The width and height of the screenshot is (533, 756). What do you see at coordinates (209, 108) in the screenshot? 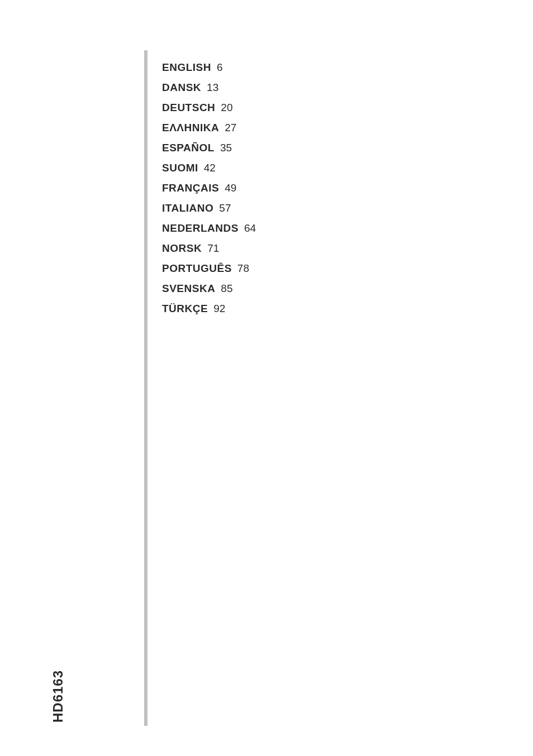
I see `list-item: DEUTSCH 20` at bounding box center [209, 108].